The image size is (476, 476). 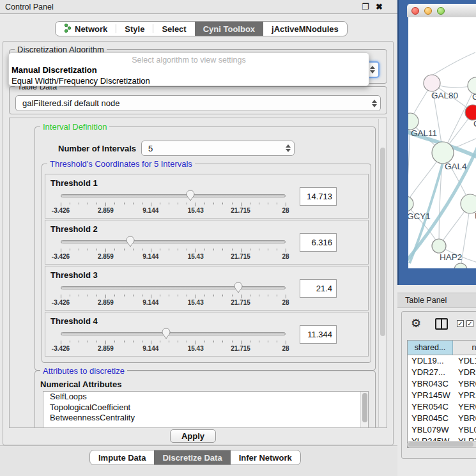 I want to click on numerical-attributes-label: Numerical Attributes, so click(x=81, y=385).